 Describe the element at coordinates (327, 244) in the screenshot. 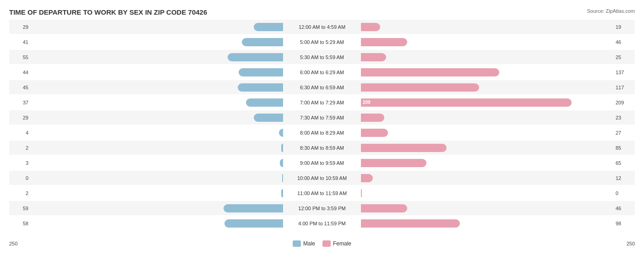

I see `legend-female-box` at that location.